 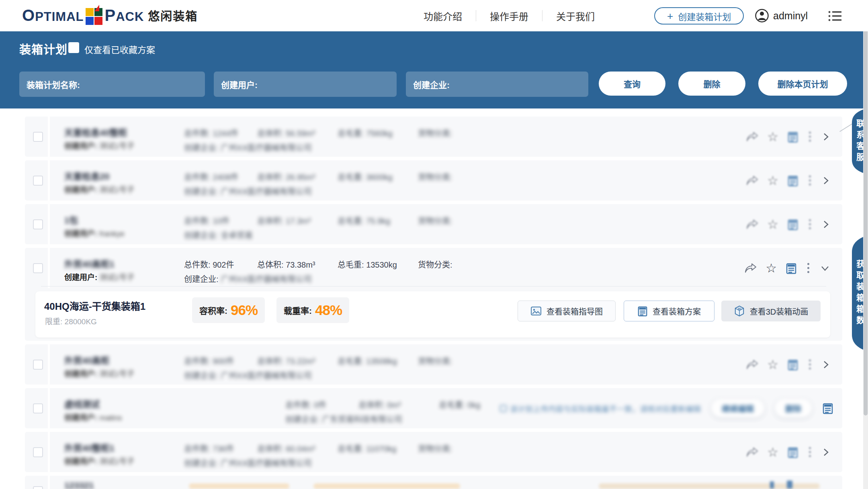 What do you see at coordinates (866, 213) in the screenshot?
I see `scrollbar-thumb` at bounding box center [866, 213].